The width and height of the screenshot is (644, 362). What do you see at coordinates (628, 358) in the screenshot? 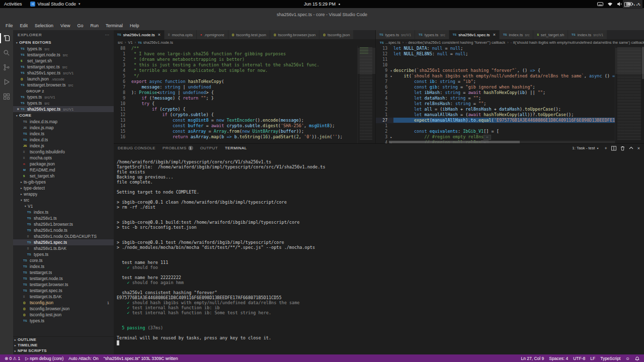
I see `status-item: ☺` at bounding box center [628, 358].